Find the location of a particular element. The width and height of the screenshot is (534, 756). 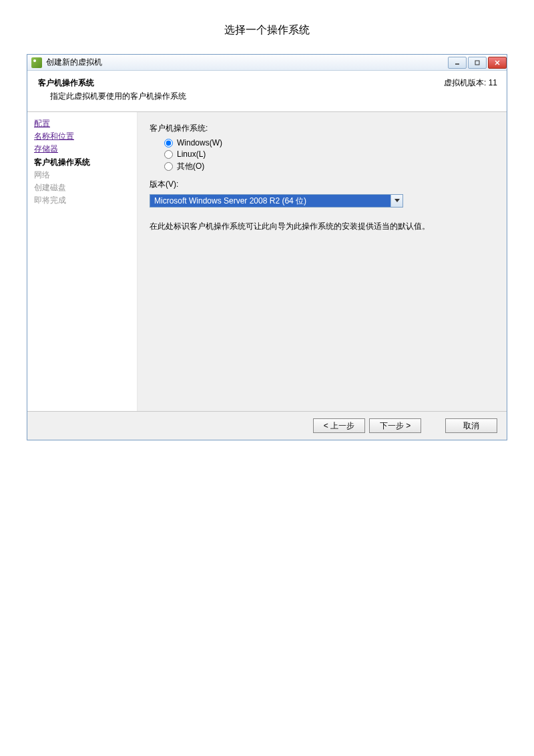

radio-linux-label: Linux(L) is located at coordinates (191, 154).